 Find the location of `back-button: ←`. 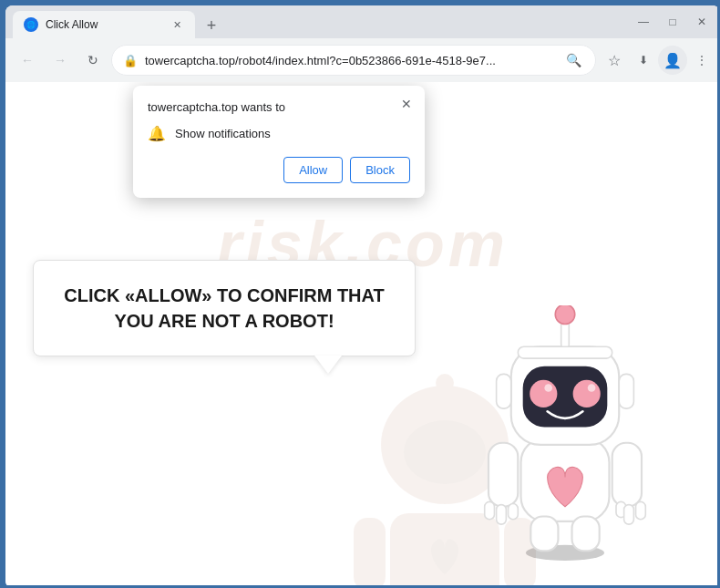

back-button: ← is located at coordinates (27, 60).